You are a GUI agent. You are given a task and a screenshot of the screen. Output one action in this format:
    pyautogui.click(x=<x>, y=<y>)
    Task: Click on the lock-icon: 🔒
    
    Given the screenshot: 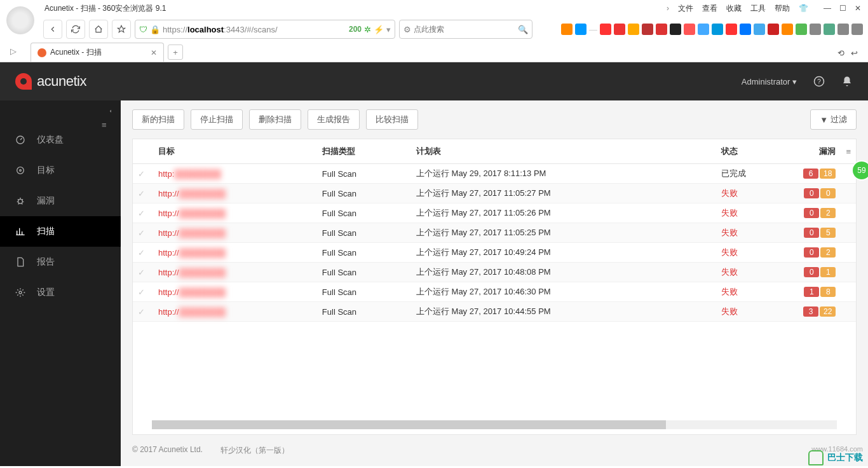 What is the action you would take?
    pyautogui.click(x=155, y=29)
    